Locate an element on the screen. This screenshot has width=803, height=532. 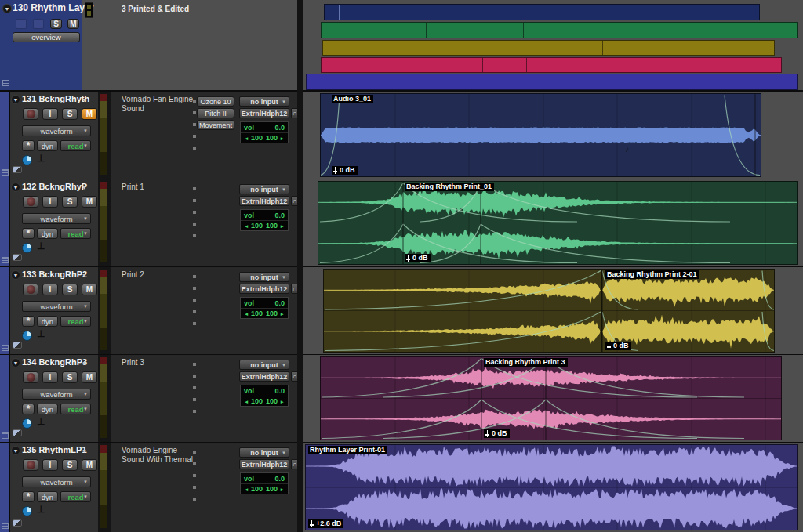
track-title: 134 BckngRhP3 is located at coordinates (55, 362).